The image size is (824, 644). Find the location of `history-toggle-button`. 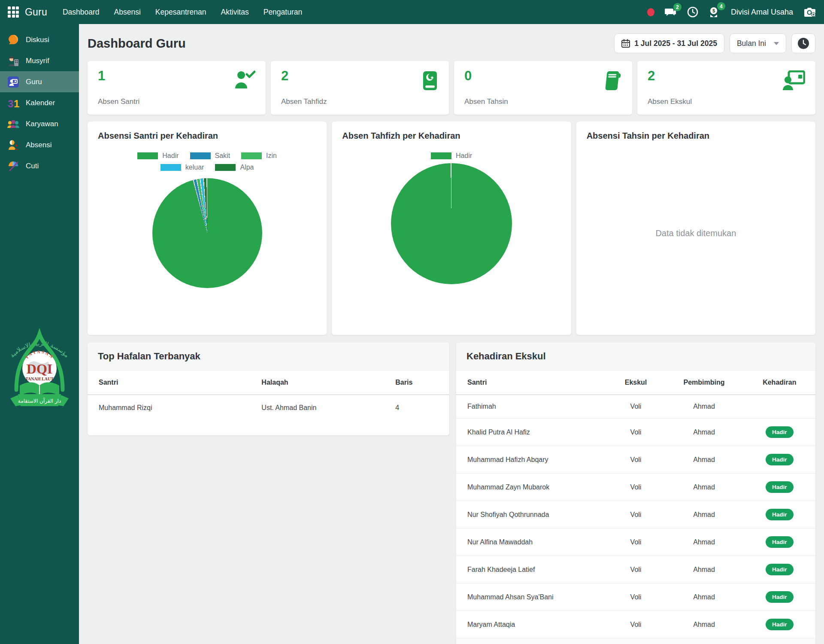

history-toggle-button is located at coordinates (803, 43).